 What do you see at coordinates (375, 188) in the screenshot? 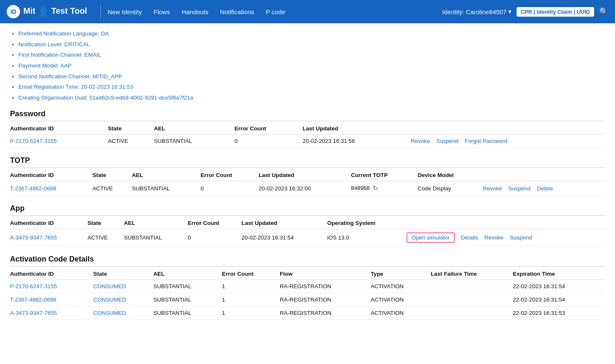
I see `refresh-icon: ↻` at bounding box center [375, 188].